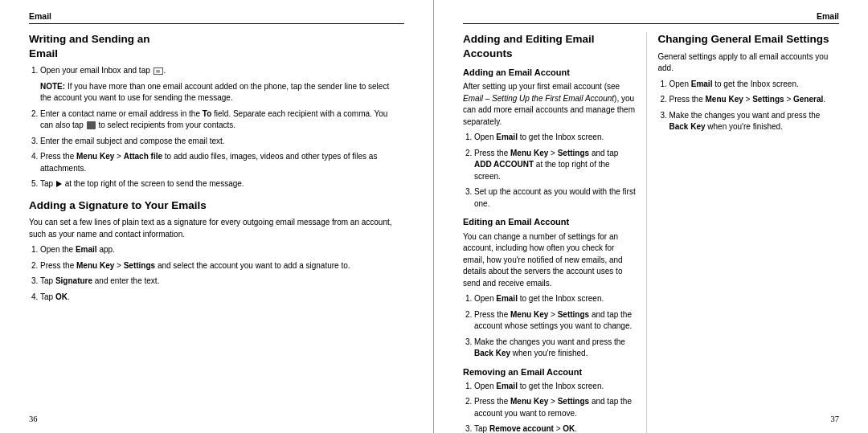 This screenshot has height=433, width=868. What do you see at coordinates (555, 326) in the screenshot?
I see `editing-account-steps: Open Email to get the Inbox screen. Pres…` at bounding box center [555, 326].